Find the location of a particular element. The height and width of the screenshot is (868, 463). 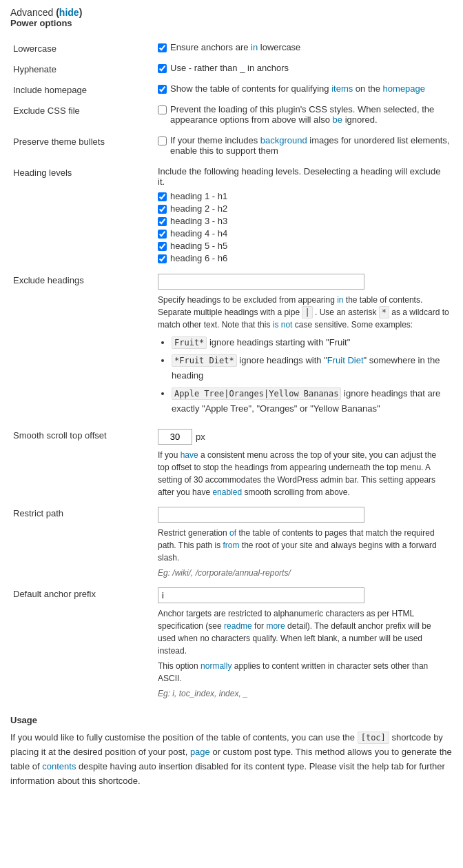

heading5-checkbox is located at coordinates (163, 247).